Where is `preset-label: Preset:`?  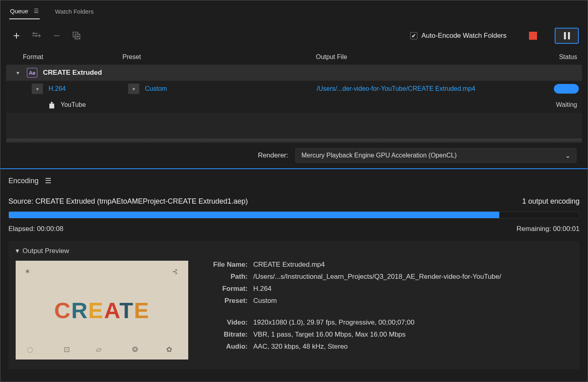 preset-label: Preset: is located at coordinates (224, 301).